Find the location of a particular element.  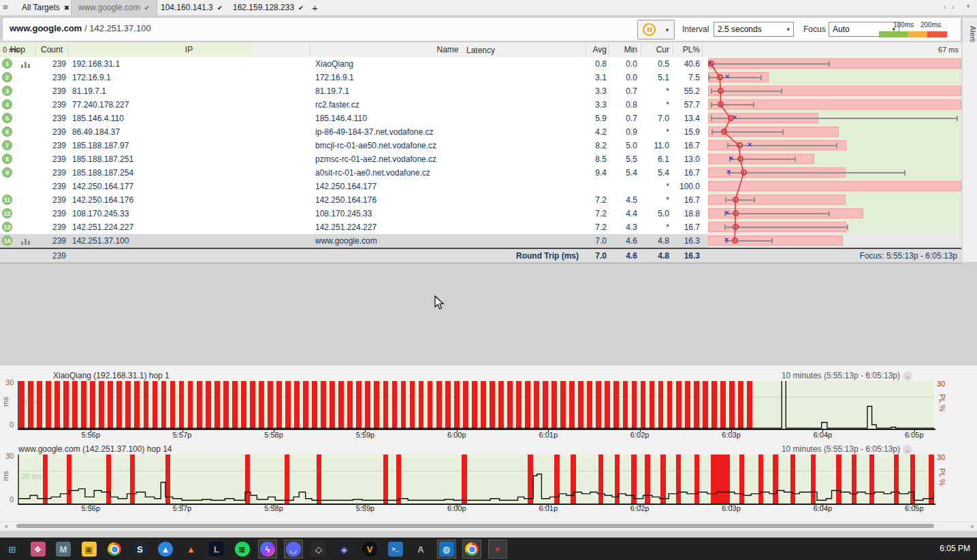

vlc-icon: ▲ is located at coordinates (191, 549).